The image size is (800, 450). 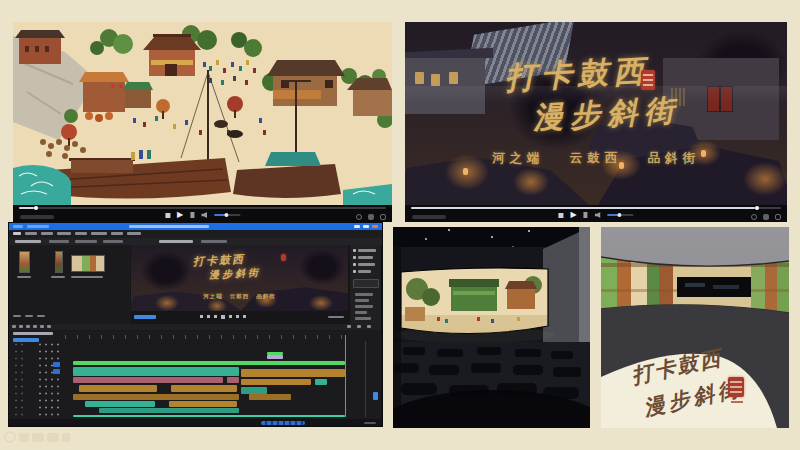 What do you see at coordinates (240, 278) in the screenshot?
I see `monitor-preview: 打卡鼓西 漫步斜街 河之端 云鼓西 品斜街` at bounding box center [240, 278].